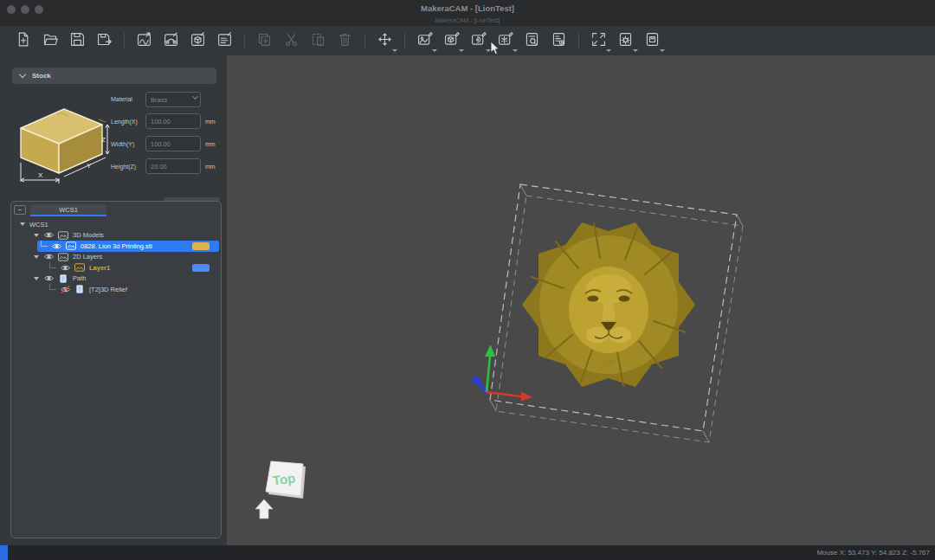 This screenshot has height=560, width=935. I want to click on new-2d-toolpath-button, so click(424, 42).